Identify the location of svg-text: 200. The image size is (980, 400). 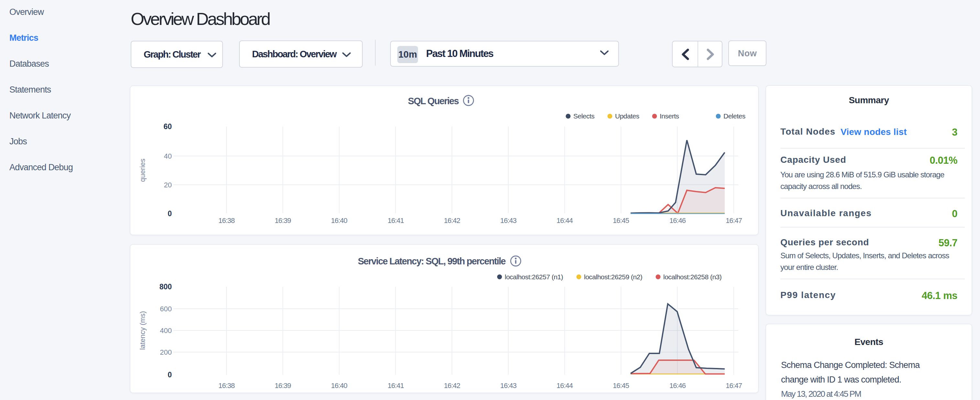
(166, 352).